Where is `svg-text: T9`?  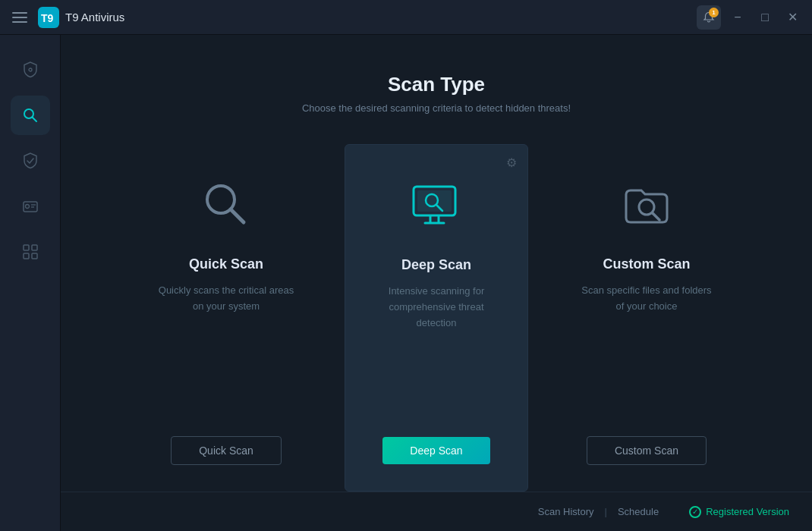
svg-text: T9 is located at coordinates (47, 18).